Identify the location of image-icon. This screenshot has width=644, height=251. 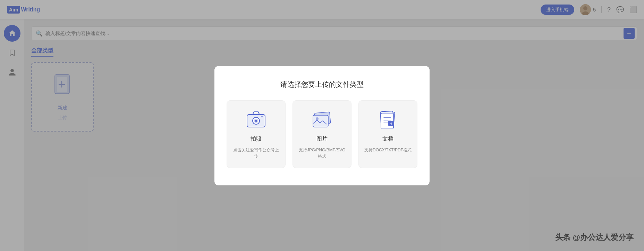
(322, 121).